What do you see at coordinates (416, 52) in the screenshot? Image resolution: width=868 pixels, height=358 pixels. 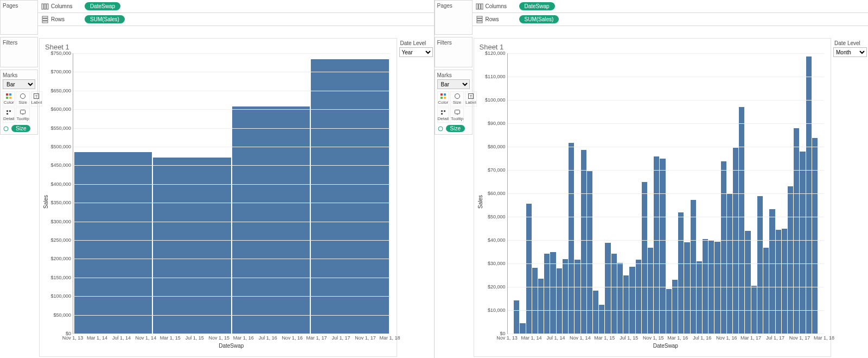 I see `date-level-select-left: Year` at bounding box center [416, 52].